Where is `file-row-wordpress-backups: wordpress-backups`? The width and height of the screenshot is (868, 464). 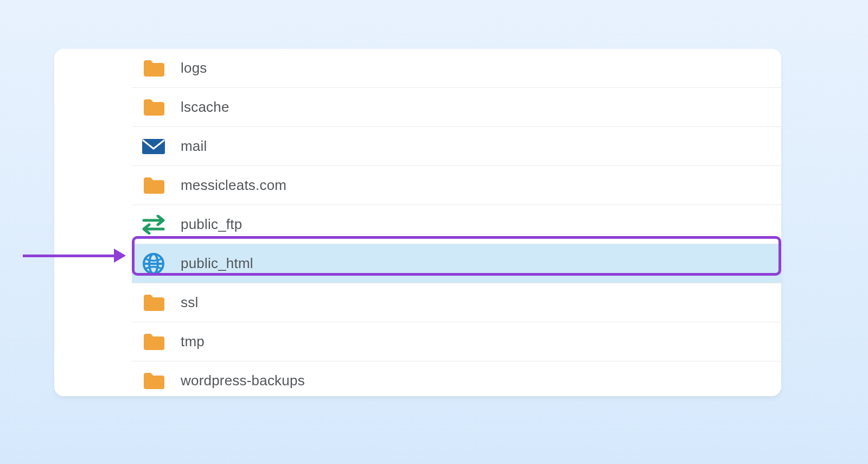 file-row-wordpress-backups: wordpress-backups is located at coordinates (457, 379).